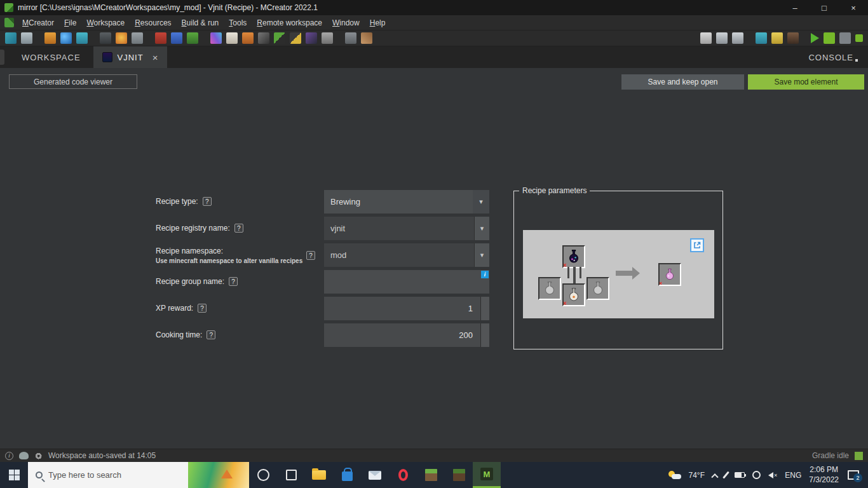  I want to click on tab-vjnit: VJNIT ×, so click(131, 57).